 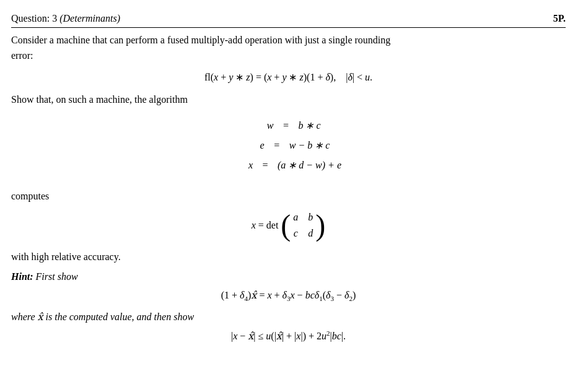 I want to click on det-block: x = det ( a b c d ), so click(x=289, y=225).